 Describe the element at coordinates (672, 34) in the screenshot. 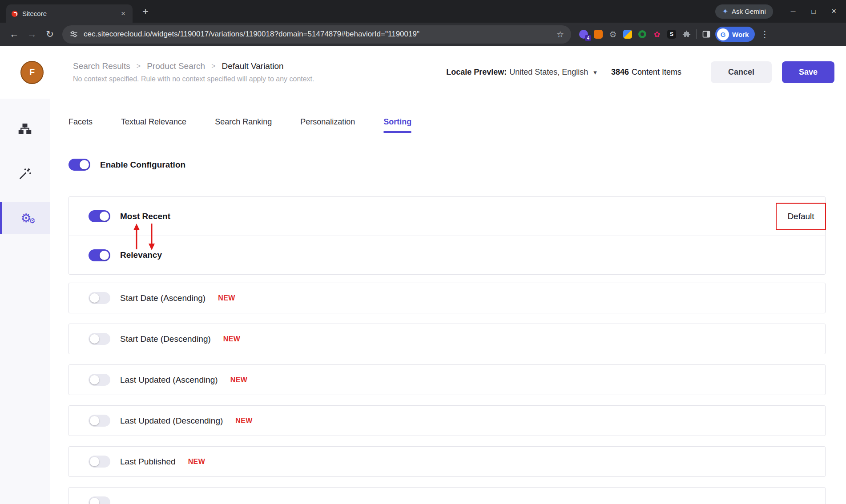

I see `extension-icon-s: S` at that location.